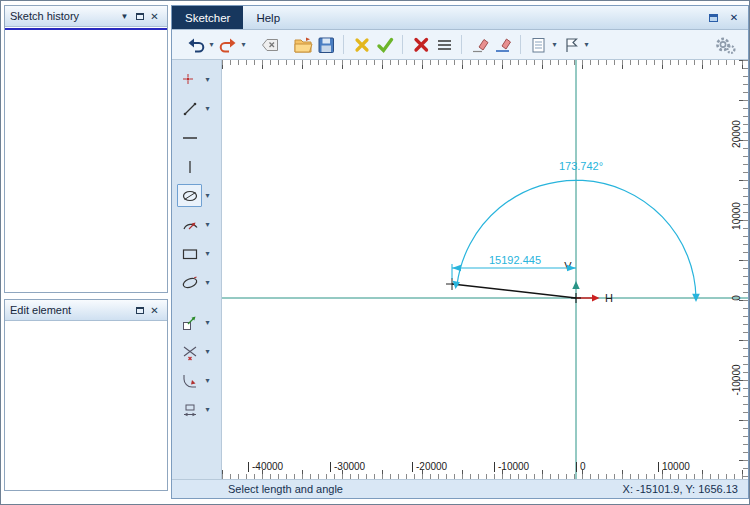 The height and width of the screenshot is (505, 750). Describe the element at coordinates (190, 380) in the screenshot. I see `fillet-tool-icon` at that location.